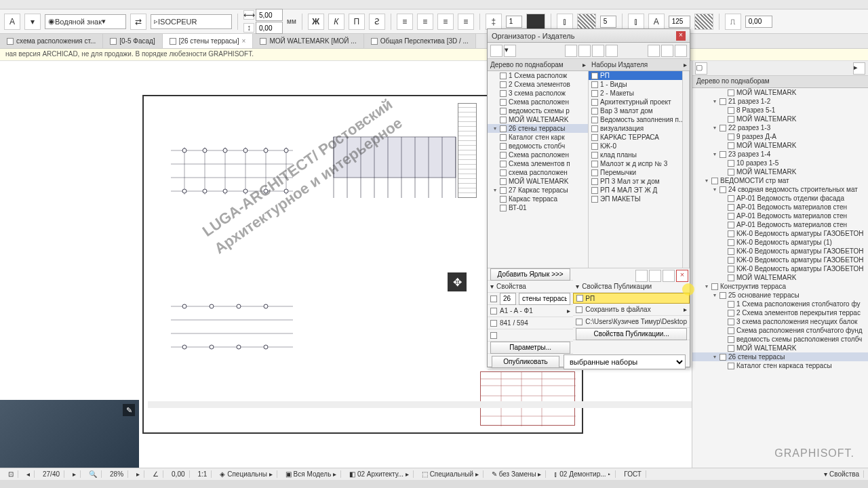  I want to click on model-view: ▣ Вся Модель ▸, so click(311, 474).